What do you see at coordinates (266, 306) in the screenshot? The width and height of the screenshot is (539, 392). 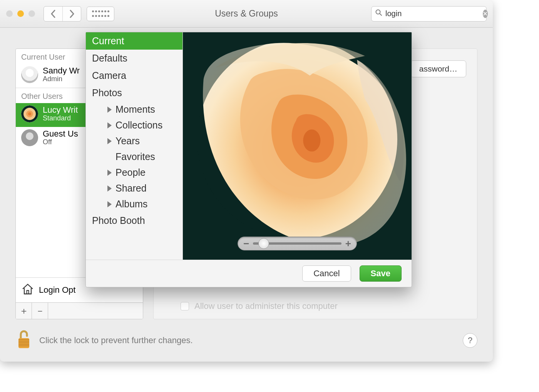 I see `admin-checkbox-label: Allow user to administer this computer` at bounding box center [266, 306].